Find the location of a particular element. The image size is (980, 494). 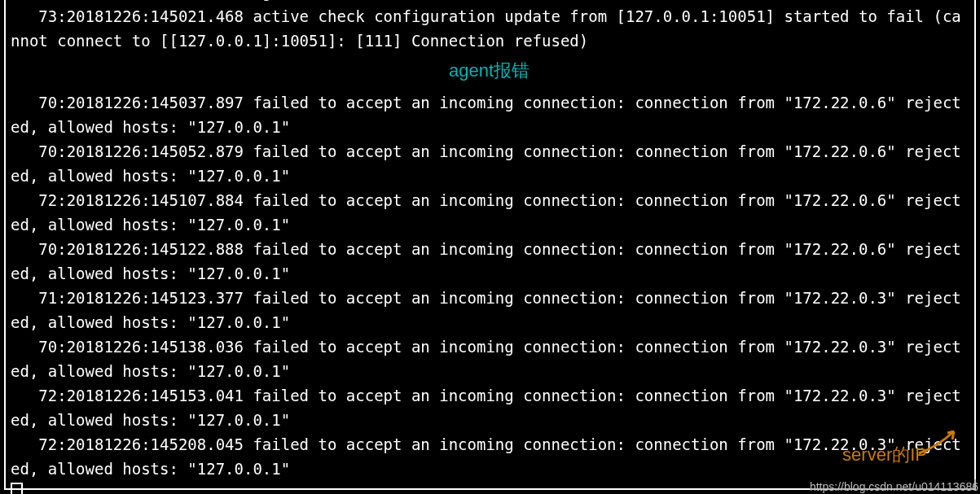

log-line: 73:20181226:145021.468 active check conf… is located at coordinates (489, 28).